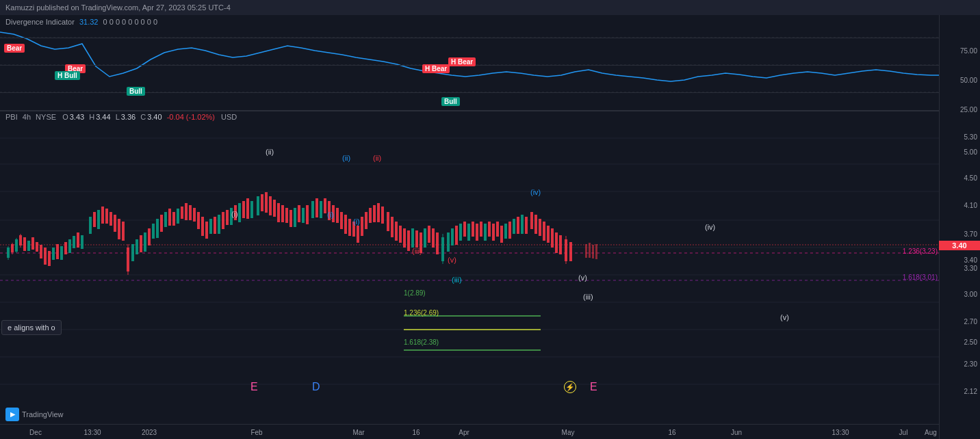  I want to click on wave-i-1: (i), so click(235, 214).